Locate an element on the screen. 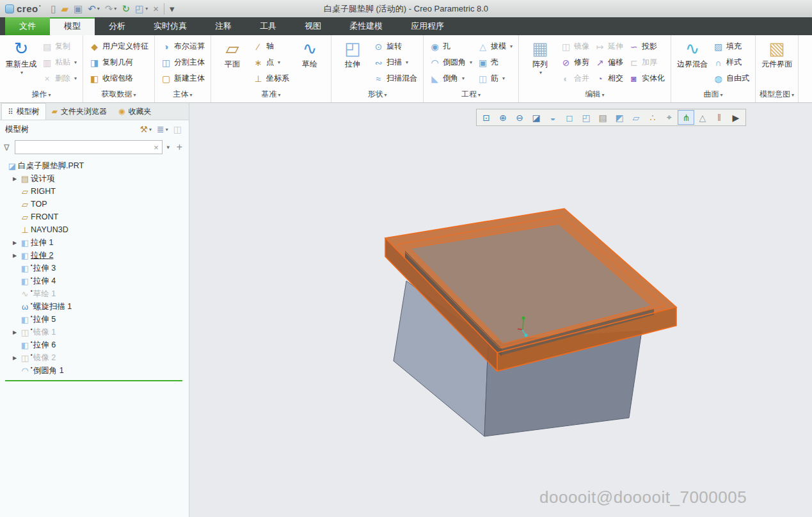 The image size is (812, 517). tab-flexible-modeling: 柔性建模 is located at coordinates (366, 26).